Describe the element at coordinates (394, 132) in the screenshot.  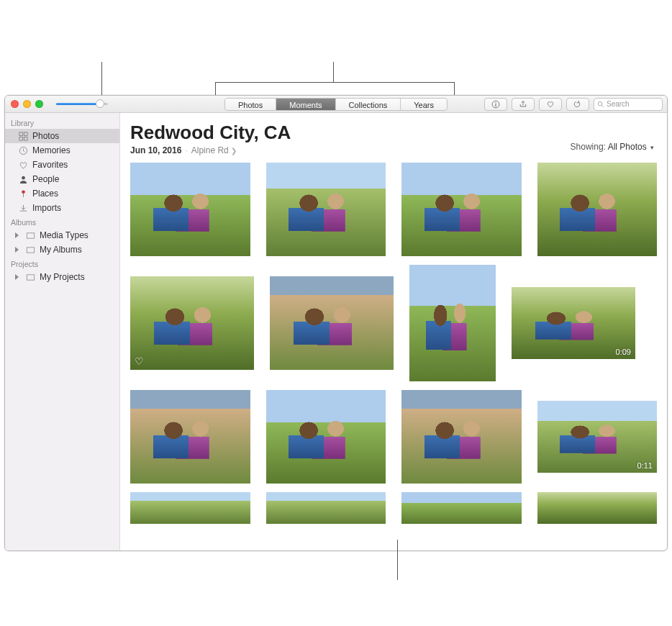
I see `location-title: Redwood City, CA` at that location.